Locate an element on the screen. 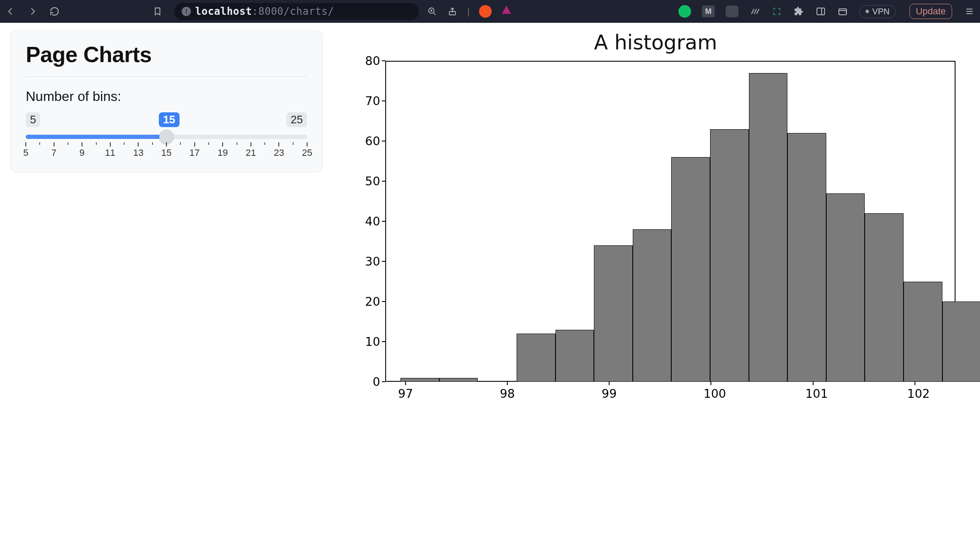  fullscreen-icon is located at coordinates (777, 11).